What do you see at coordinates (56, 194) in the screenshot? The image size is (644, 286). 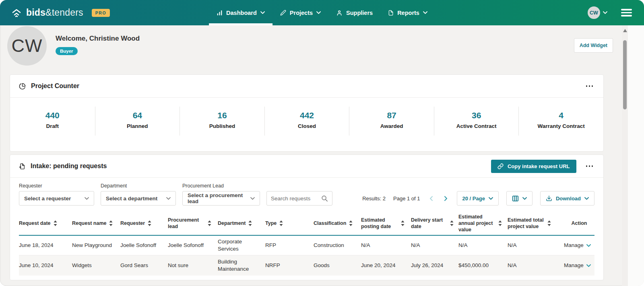 I see `requester-filter: Requester Select a requester` at bounding box center [56, 194].